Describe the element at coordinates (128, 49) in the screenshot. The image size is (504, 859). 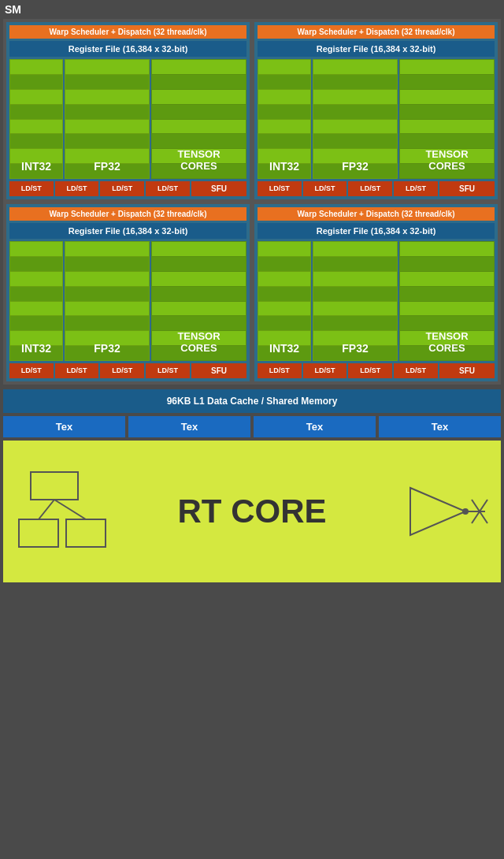
I see `register-file-1: Register File (16,384 x 32-bit)` at that location.